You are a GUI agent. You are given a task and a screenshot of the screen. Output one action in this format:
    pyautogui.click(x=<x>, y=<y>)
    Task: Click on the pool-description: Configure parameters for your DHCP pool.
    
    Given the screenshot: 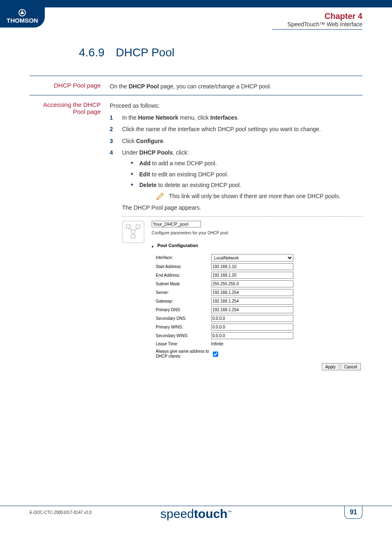 What is the action you would take?
    pyautogui.click(x=257, y=233)
    